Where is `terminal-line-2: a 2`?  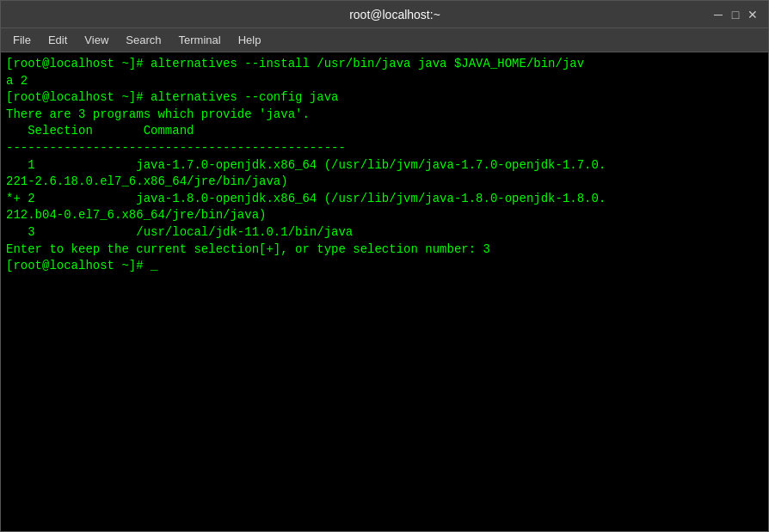 terminal-line-2: a 2 is located at coordinates (384, 82).